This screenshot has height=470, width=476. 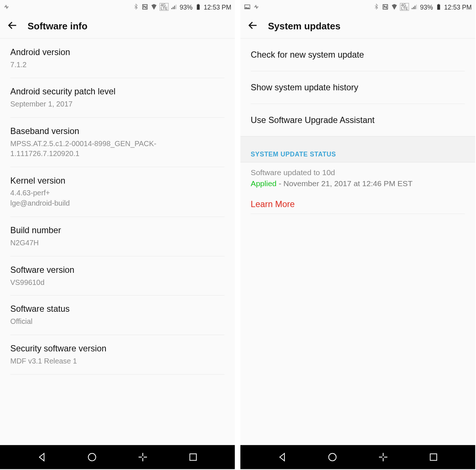 I want to click on row-sub: 7.1.2, so click(x=118, y=65).